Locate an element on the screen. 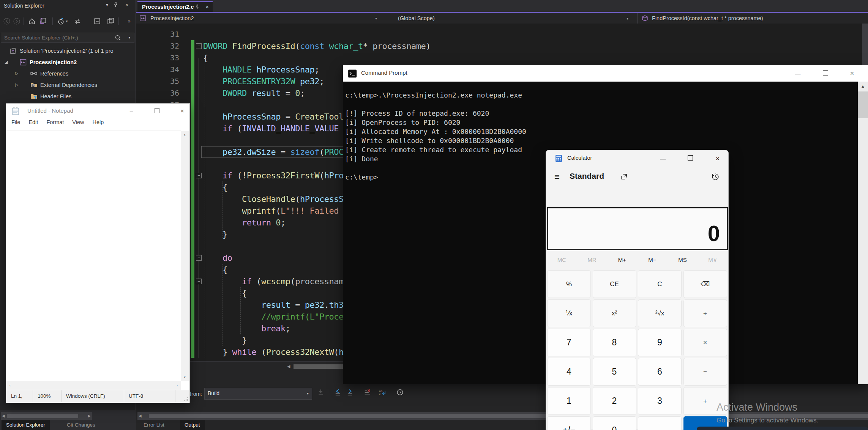 This screenshot has width=868, height=430. forward-icon is located at coordinates (17, 21).